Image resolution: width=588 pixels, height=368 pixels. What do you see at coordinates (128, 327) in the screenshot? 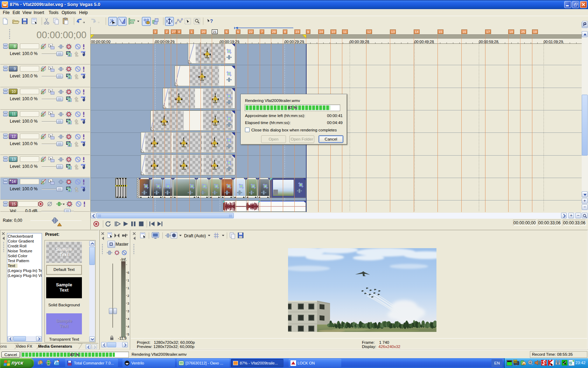
I see `svg-text: 48` at bounding box center [128, 327].